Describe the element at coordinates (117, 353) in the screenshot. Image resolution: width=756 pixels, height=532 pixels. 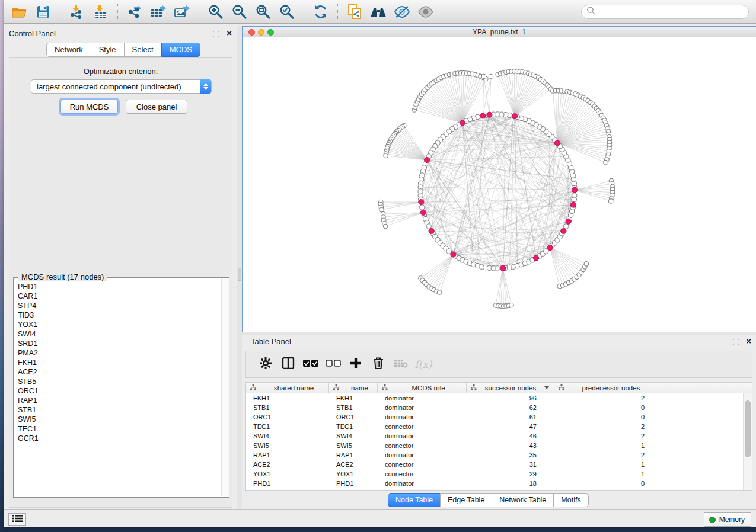
I see `mcds-result-item: PMA2` at that location.